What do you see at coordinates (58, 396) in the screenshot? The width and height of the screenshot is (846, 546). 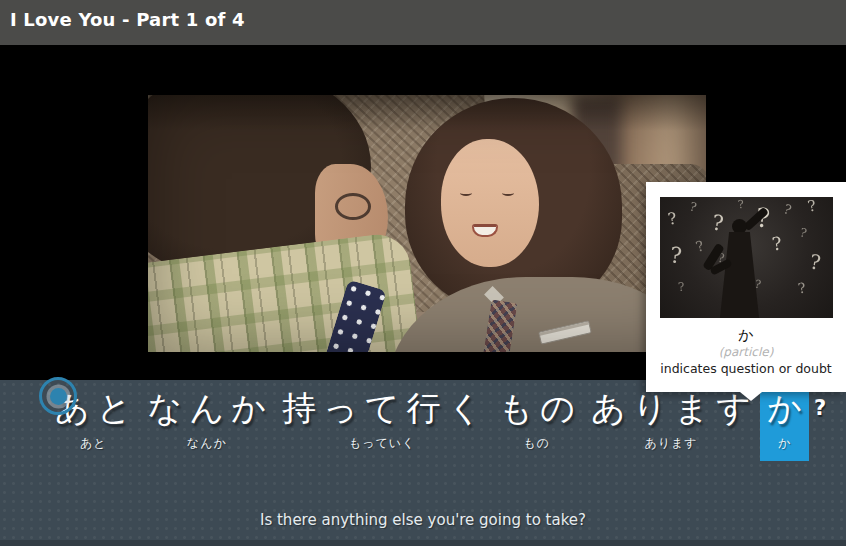 I see `audio-dot-icon` at bounding box center [58, 396].